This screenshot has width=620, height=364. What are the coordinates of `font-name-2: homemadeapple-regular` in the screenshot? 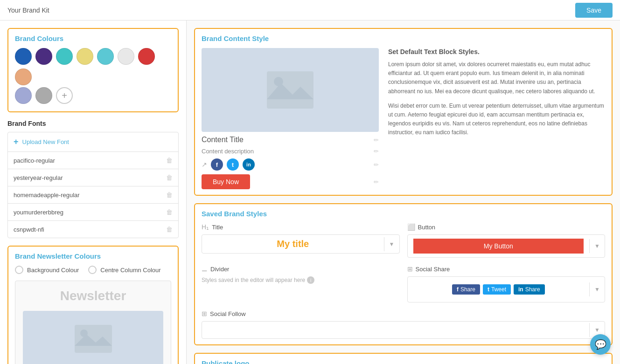 It's located at (47, 195).